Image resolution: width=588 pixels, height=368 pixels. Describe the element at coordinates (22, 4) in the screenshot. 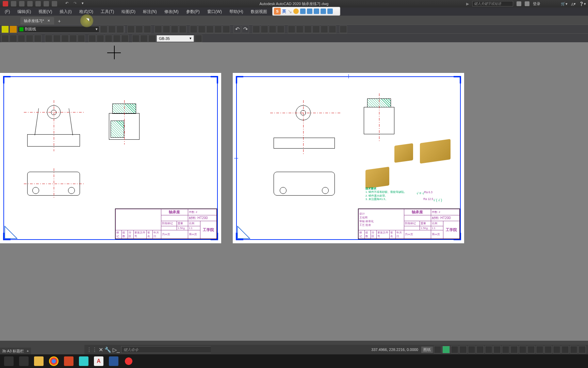

I see `open-icon` at that location.